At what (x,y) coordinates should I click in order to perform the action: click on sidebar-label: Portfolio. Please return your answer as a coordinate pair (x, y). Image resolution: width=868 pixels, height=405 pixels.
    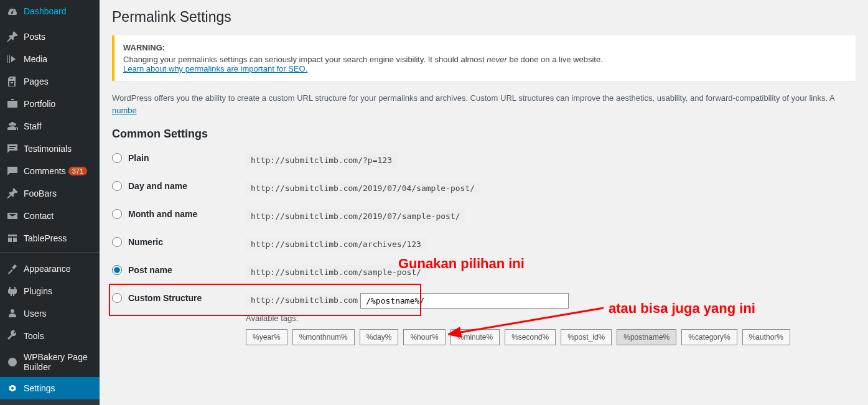
    Looking at the image, I should click on (40, 104).